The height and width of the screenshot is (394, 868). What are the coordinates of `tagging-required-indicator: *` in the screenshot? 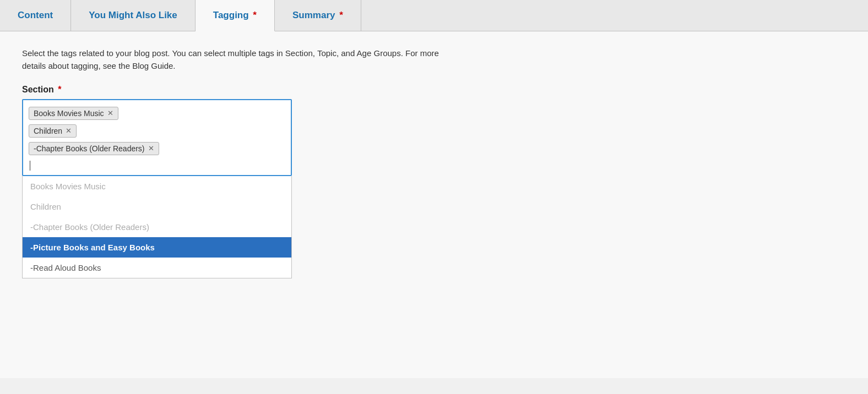 It's located at (253, 15).